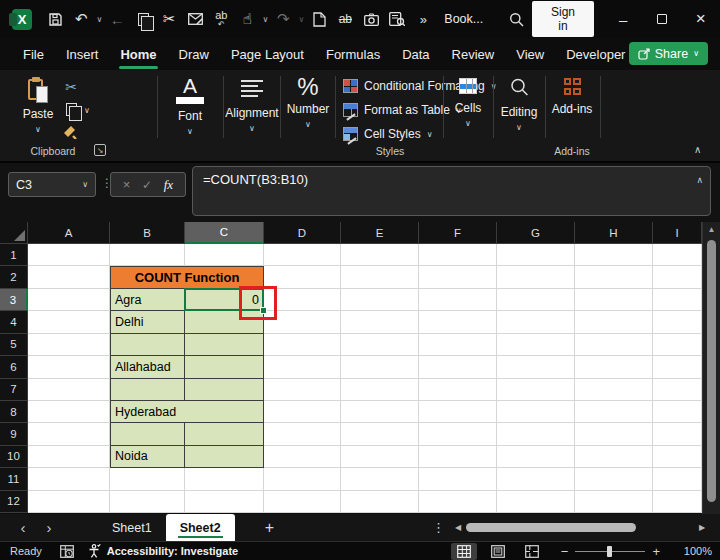  I want to click on sheet-tab-sheet1: Sheet1, so click(132, 528).